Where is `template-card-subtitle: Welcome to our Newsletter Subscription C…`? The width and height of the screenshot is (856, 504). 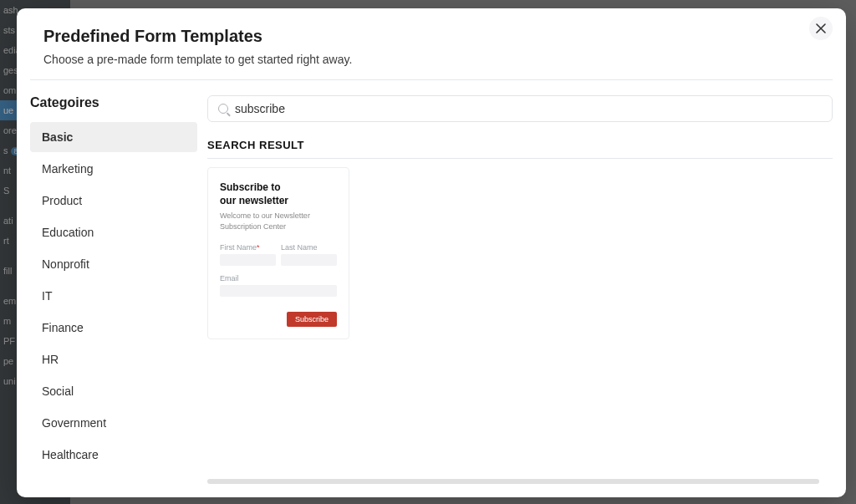 template-card-subtitle: Welcome to our Newsletter Subscription C… is located at coordinates (278, 221).